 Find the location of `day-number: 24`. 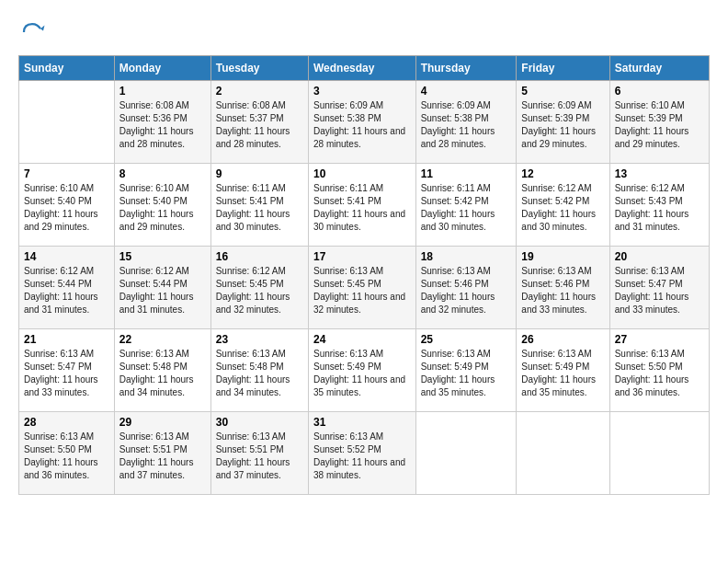

day-number: 24 is located at coordinates (362, 339).